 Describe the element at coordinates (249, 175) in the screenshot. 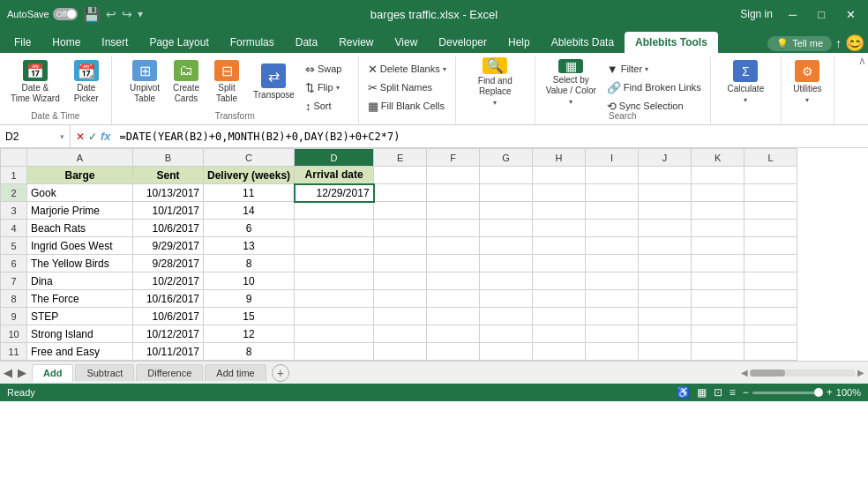

I see `cell-C1: Delivery (weeks)` at that location.